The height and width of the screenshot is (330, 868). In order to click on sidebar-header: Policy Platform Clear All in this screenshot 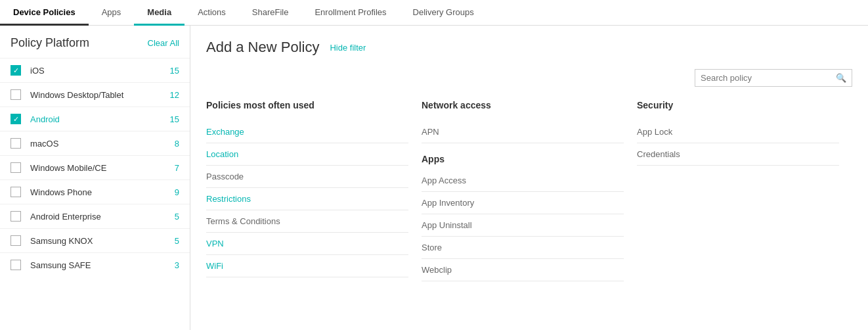, I will do `click(95, 47)`.